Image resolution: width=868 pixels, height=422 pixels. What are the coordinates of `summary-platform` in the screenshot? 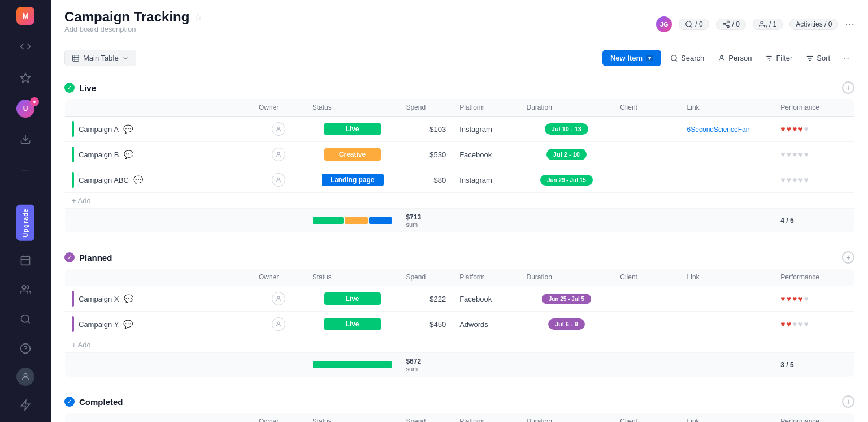 It's located at (486, 221).